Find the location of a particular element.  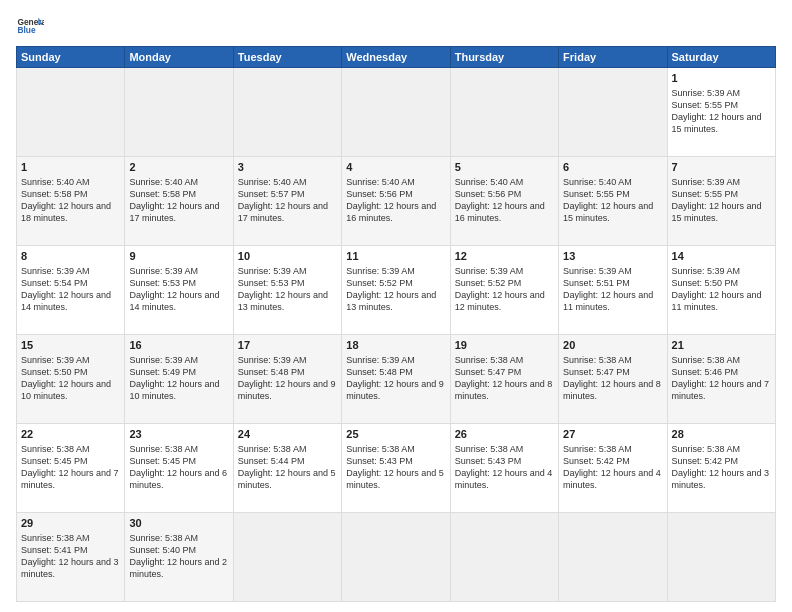

day-number: 4 is located at coordinates (396, 168).